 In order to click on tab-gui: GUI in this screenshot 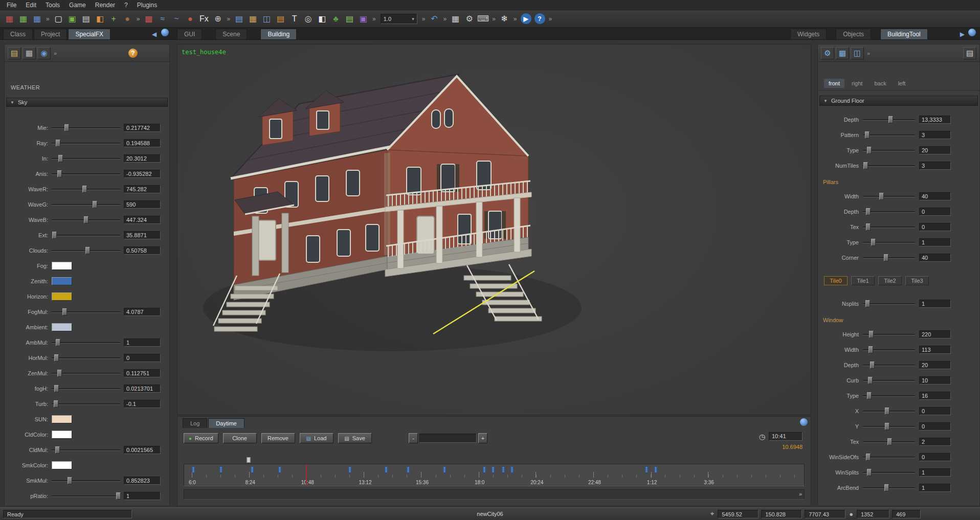, I will do `click(189, 34)`.